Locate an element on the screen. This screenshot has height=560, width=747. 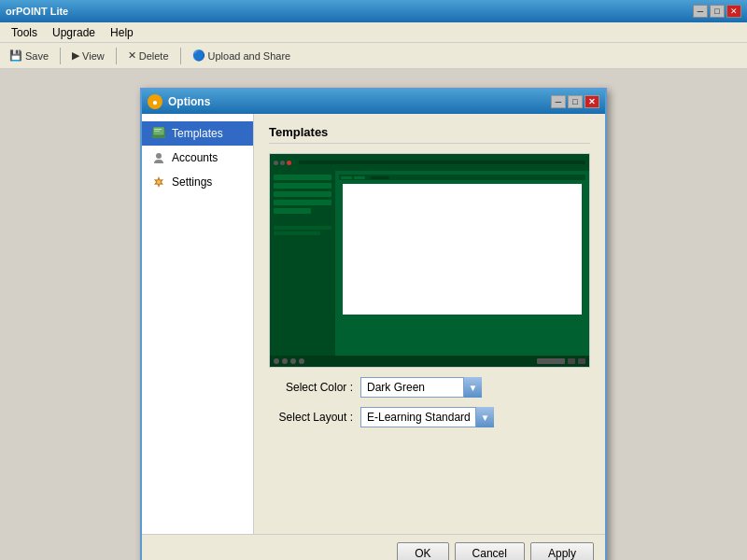
select-color-input: Dark Green Blue Red Black is located at coordinates (421, 387).